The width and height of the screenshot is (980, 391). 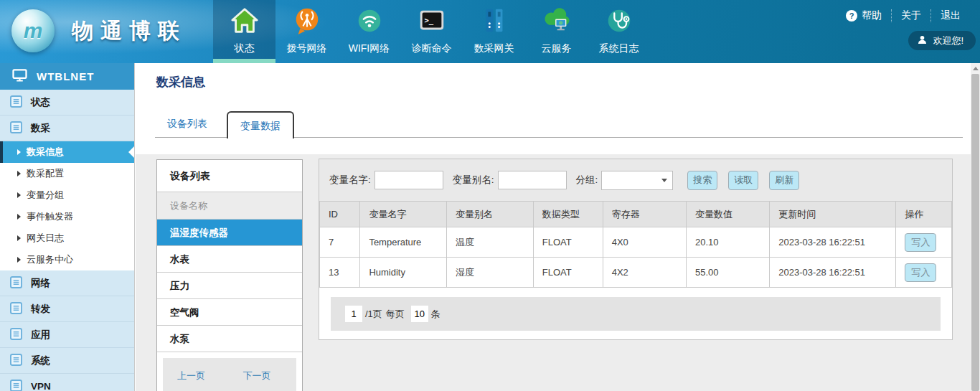 What do you see at coordinates (67, 152) in the screenshot?
I see `sidebar-item-daq-info: 数采信息` at bounding box center [67, 152].